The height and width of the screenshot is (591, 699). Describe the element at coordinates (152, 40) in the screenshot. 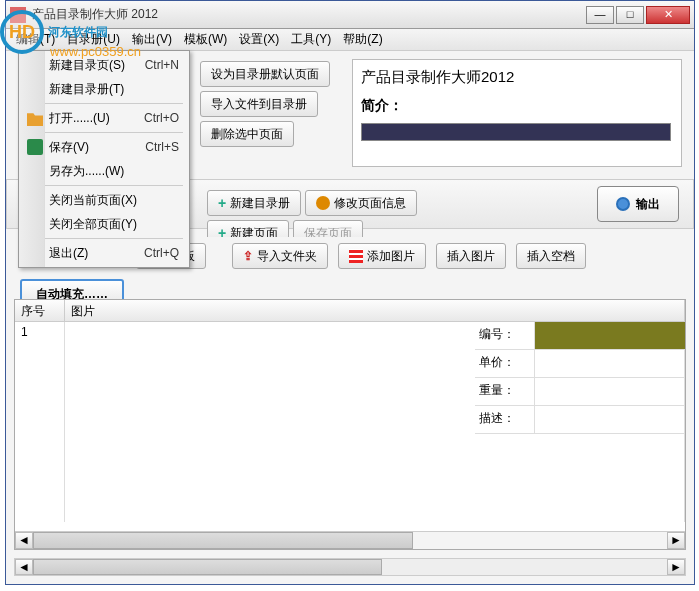

I see `menu-output: 输出(V)` at that location.